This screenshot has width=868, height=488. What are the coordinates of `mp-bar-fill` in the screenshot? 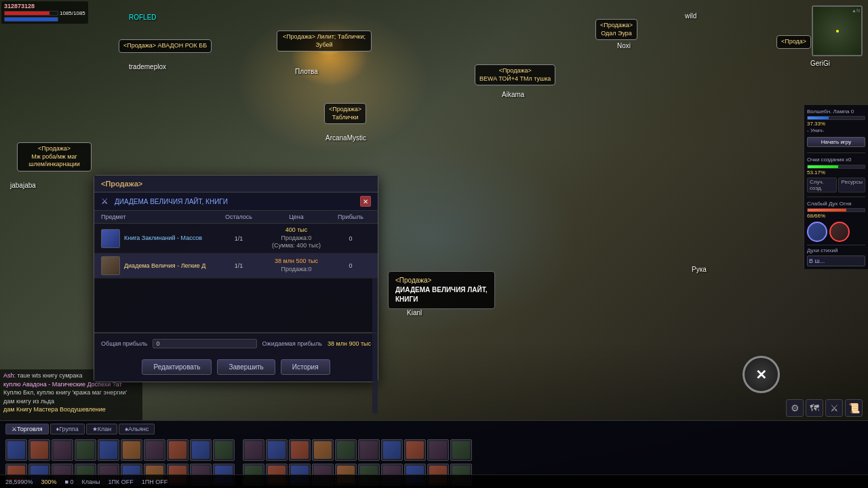 It's located at (31, 19).